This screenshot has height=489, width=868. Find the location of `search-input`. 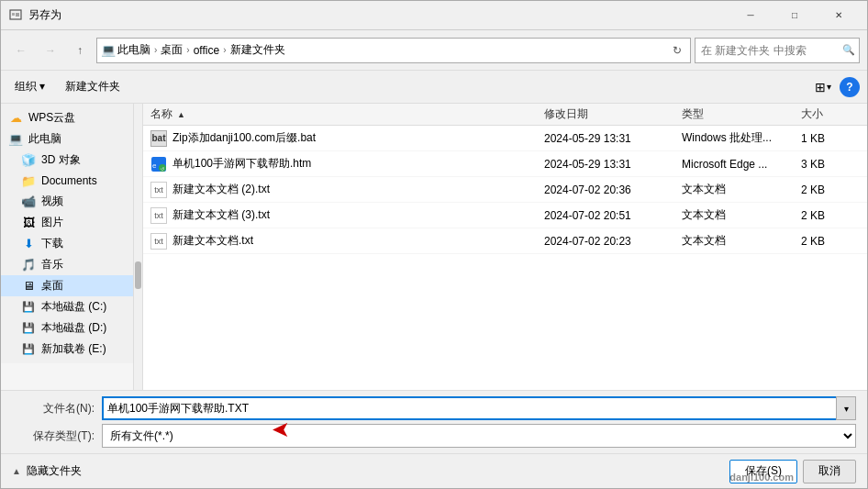

search-input is located at coordinates (770, 50).